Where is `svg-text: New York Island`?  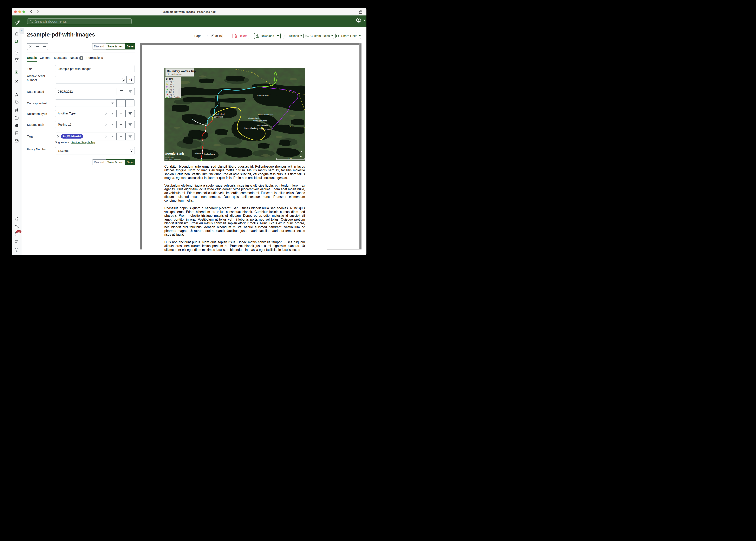 svg-text: New York Island is located at coordinates (218, 114).